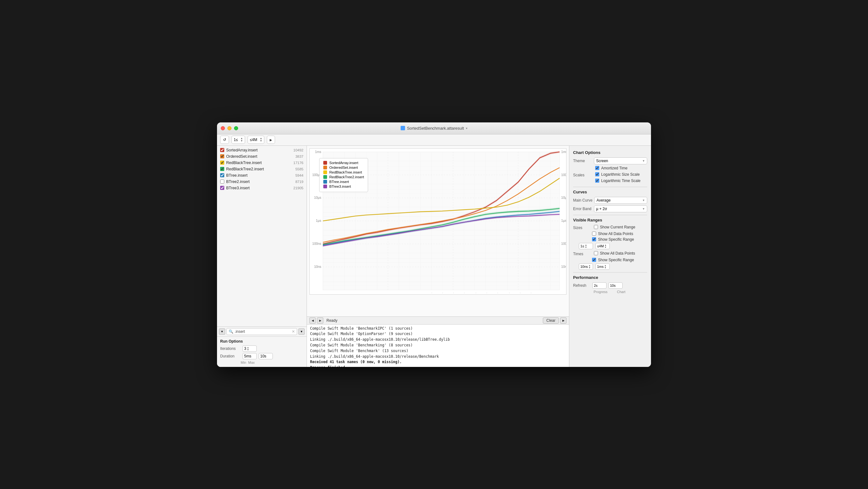 The width and height of the screenshot is (868, 489). I want to click on stepper-down: ▼, so click(242, 141).